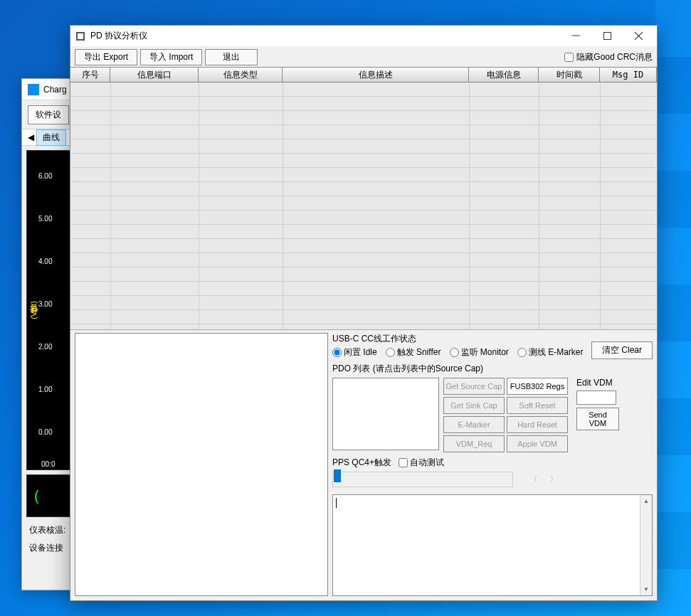 This screenshot has width=691, height=616. I want to click on bg-dial-icon: (, so click(37, 496).